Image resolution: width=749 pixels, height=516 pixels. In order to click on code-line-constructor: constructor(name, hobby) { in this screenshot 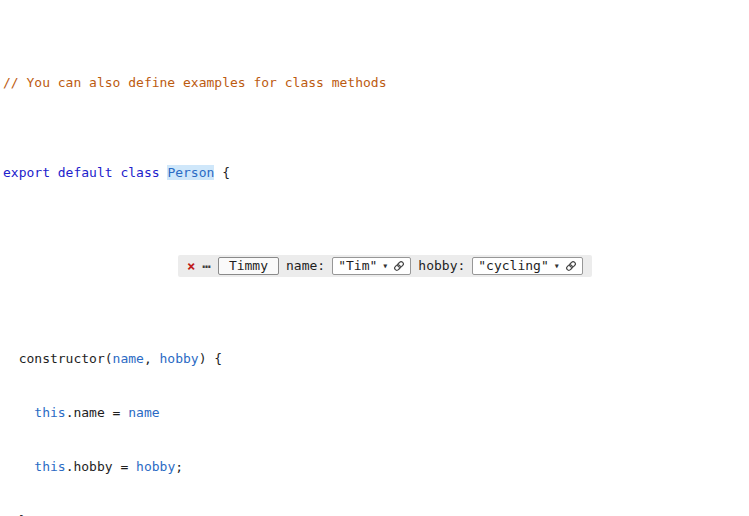, I will do `click(376, 359)`.